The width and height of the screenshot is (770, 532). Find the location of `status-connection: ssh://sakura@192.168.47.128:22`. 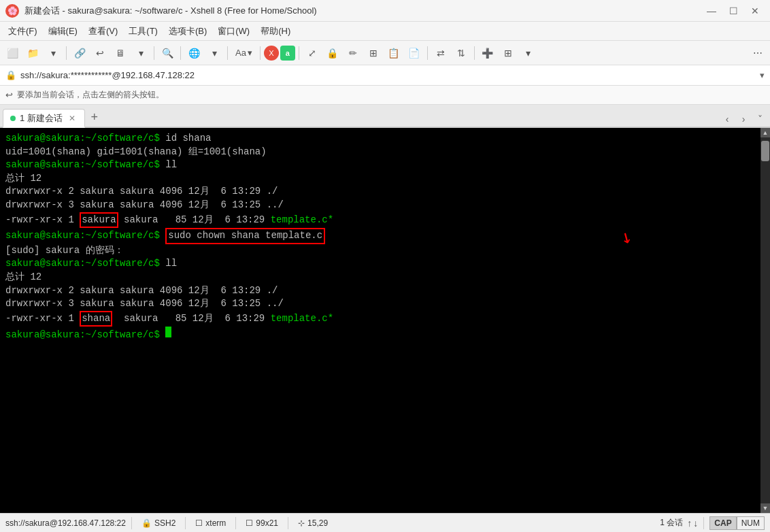

status-connection: ssh://sakura@192.168.47.128:22 is located at coordinates (65, 523).